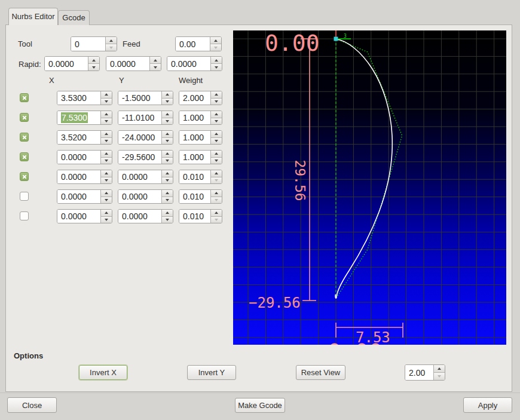  I want to click on start-point-marker, so click(336, 39).